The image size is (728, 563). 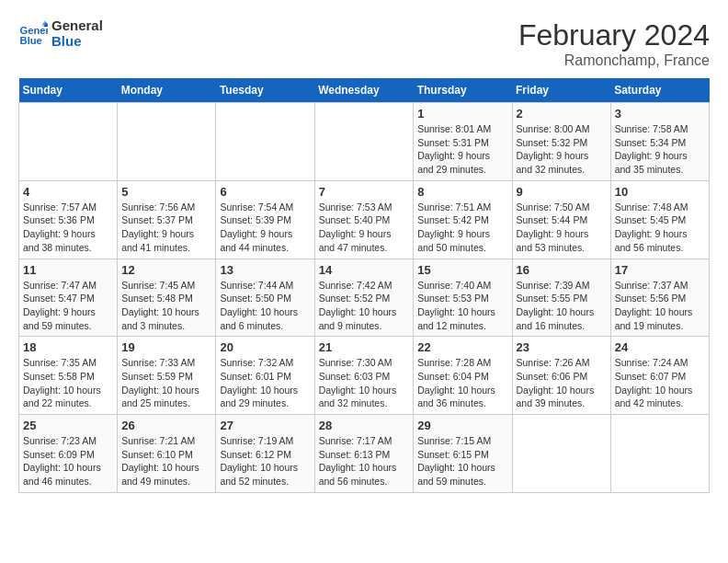 What do you see at coordinates (660, 375) in the screenshot?
I see `calendar-cell: 24Sunrise: 7:24 AMSunset: 6:07 PMDayligh…` at bounding box center [660, 375].